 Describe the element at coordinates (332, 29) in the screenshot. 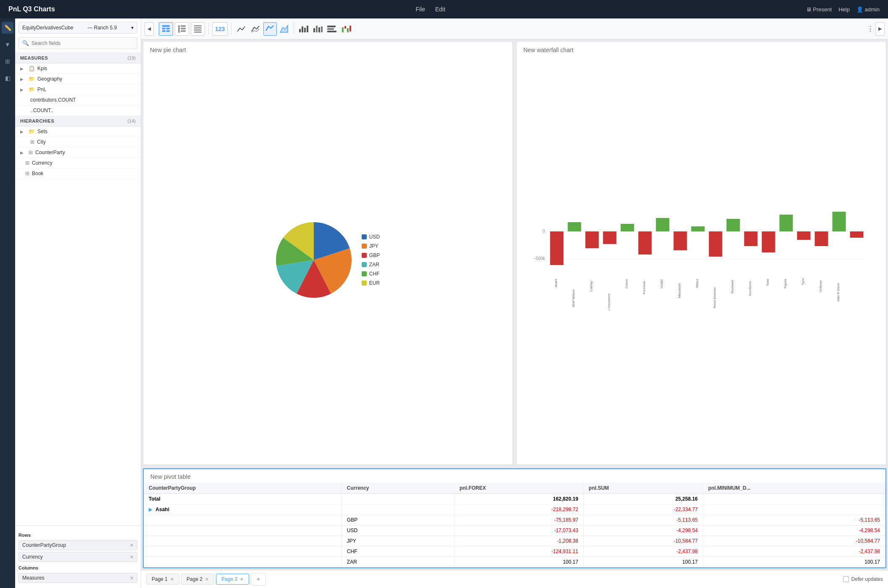

I see `bar-chart-3-button` at that location.